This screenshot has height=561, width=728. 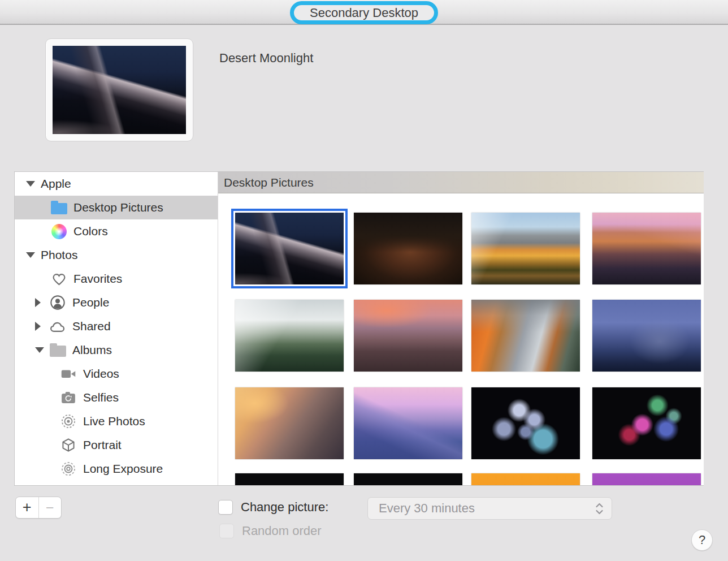 I want to click on live-photos-icon, so click(x=68, y=421).